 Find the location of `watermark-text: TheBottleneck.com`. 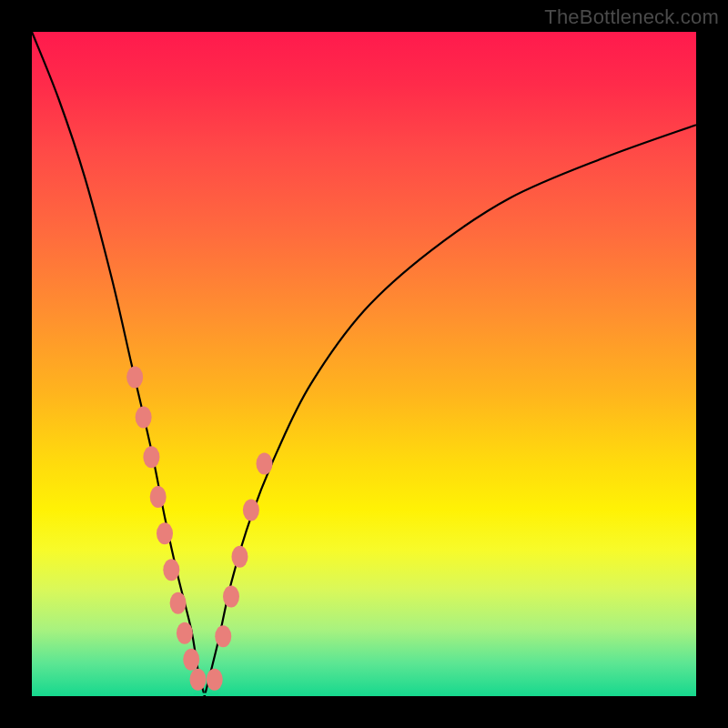

watermark-text: TheBottleneck.com is located at coordinates (632, 17).